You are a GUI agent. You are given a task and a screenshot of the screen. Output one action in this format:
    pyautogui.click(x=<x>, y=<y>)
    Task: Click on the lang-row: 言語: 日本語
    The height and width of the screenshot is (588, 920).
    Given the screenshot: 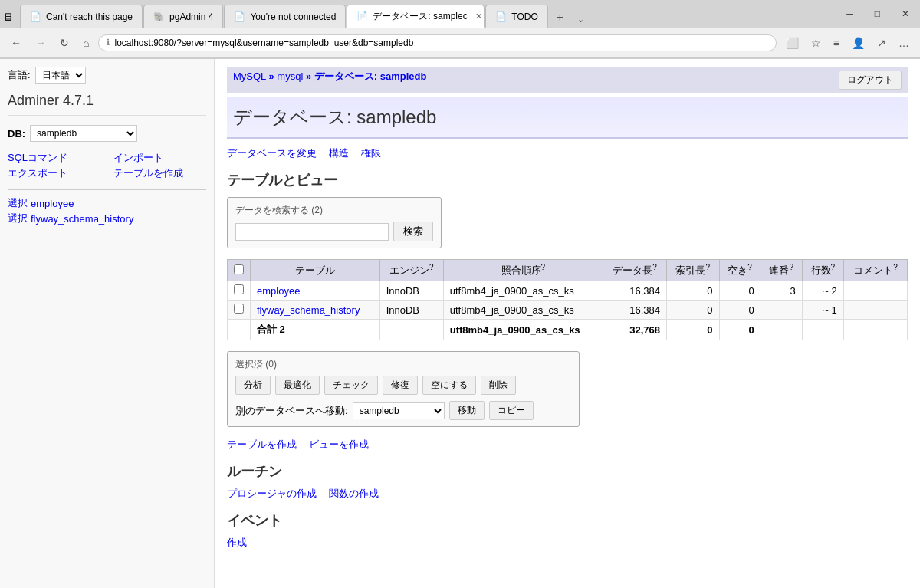 What is the action you would take?
    pyautogui.click(x=107, y=75)
    